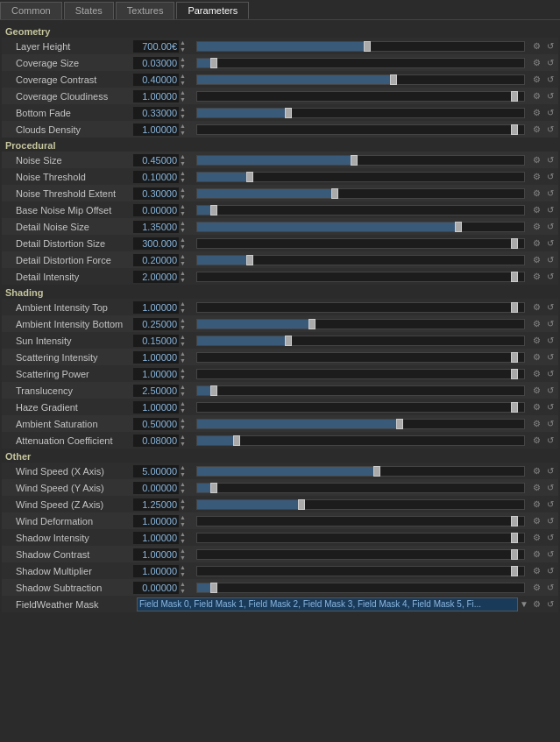 This screenshot has width=560, height=742. What do you see at coordinates (156, 177) in the screenshot?
I see `value-input-noise-threshold` at bounding box center [156, 177].